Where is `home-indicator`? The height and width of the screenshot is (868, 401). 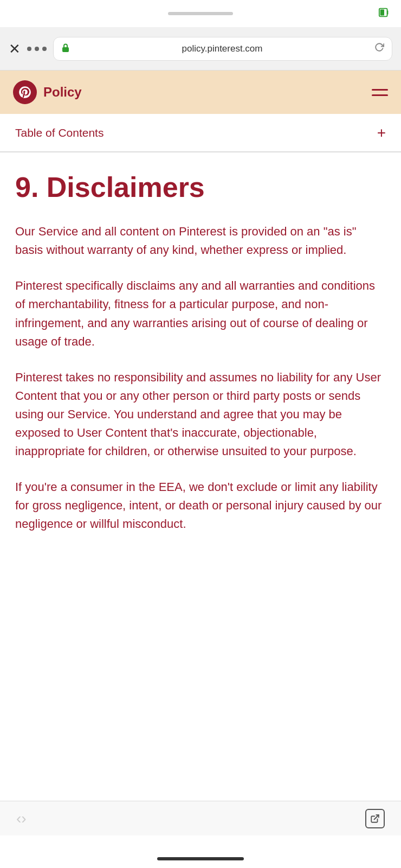
home-indicator is located at coordinates (200, 859).